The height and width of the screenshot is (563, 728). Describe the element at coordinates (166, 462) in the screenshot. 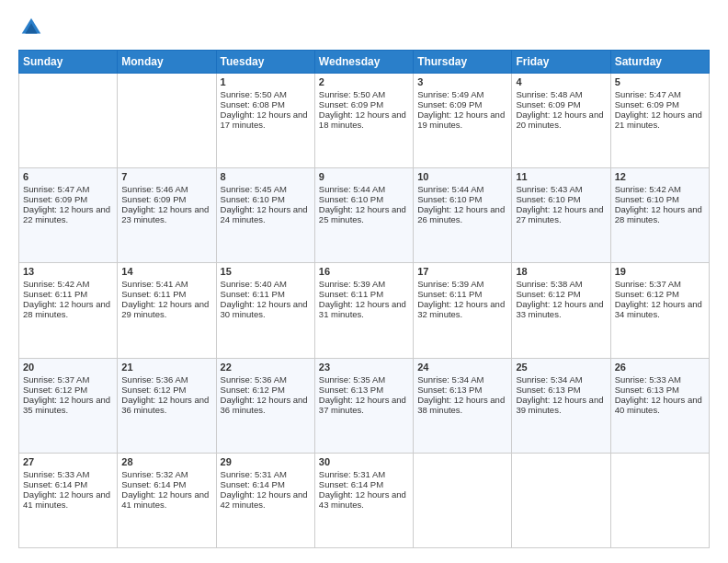

I see `day-number: 28` at that location.